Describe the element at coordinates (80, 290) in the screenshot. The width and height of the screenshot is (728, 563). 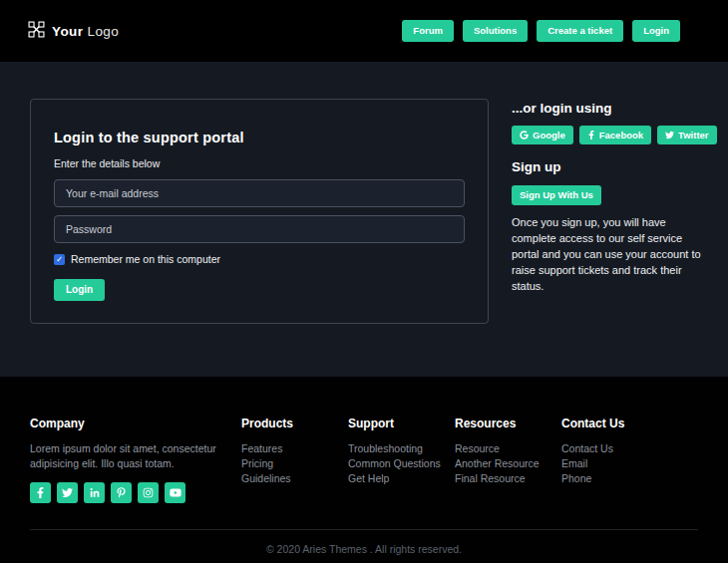
I see `login-submit-button: Login` at that location.